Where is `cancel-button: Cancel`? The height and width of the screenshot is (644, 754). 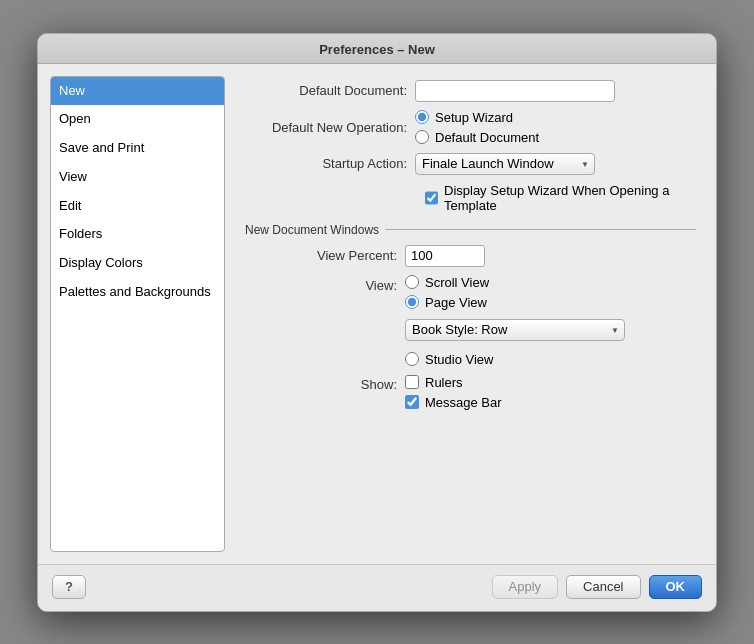 cancel-button: Cancel is located at coordinates (603, 587).